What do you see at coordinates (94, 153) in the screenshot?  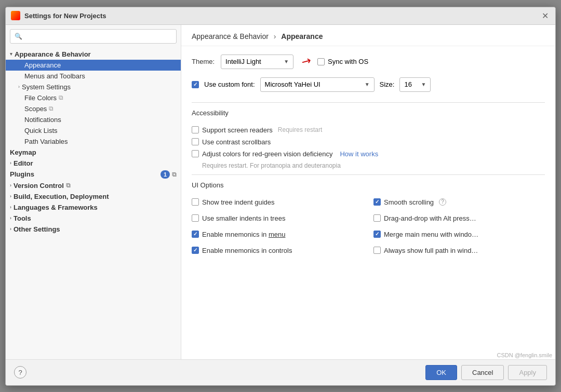 I see `sidebar-item-keymap: Keymap` at bounding box center [94, 153].